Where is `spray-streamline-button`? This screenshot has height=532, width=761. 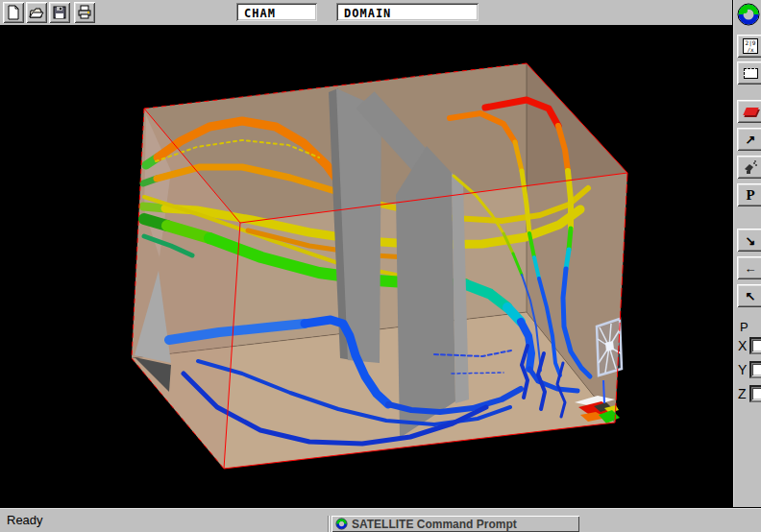 spray-streamline-button is located at coordinates (749, 167).